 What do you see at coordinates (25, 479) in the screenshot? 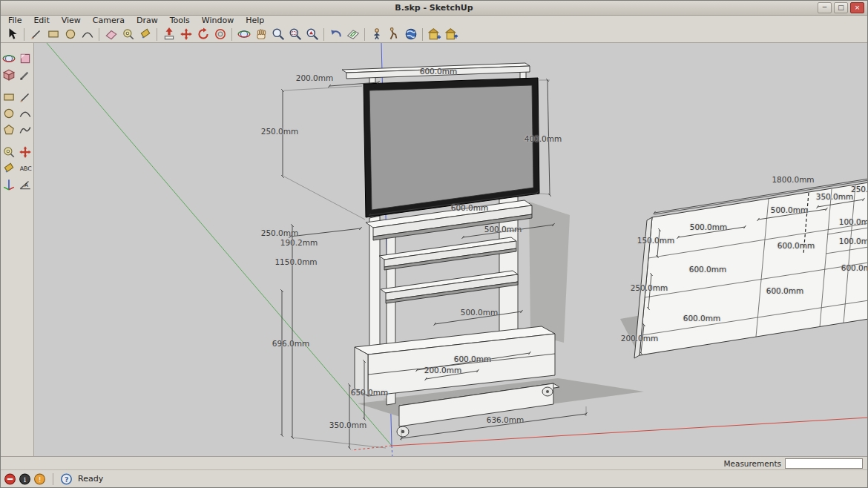
I see `status-icons: i!` at bounding box center [25, 479].